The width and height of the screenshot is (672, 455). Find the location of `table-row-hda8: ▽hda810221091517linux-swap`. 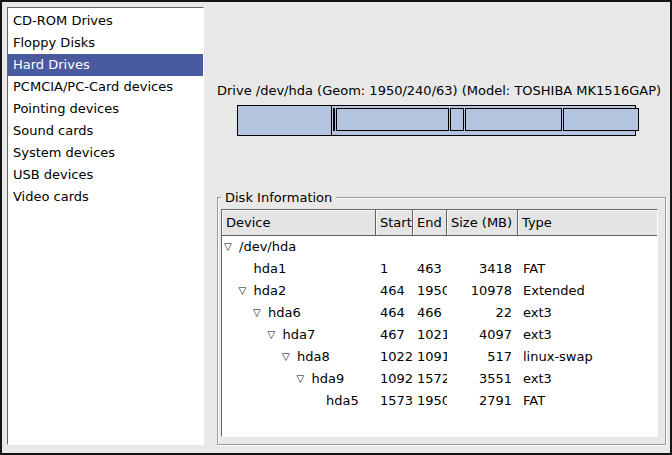

table-row-hda8: ▽hda810221091517linux-swap is located at coordinates (440, 357).